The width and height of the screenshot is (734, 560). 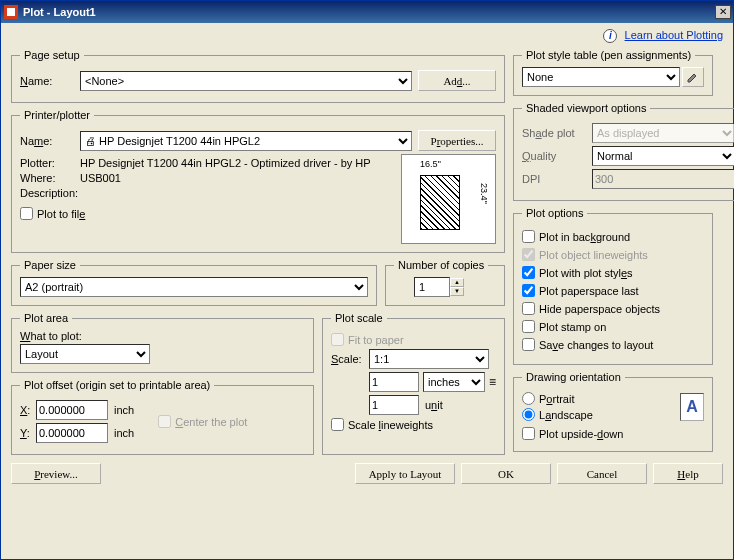 What do you see at coordinates (194, 287) in the screenshot?
I see `paper-size-select: A2 (portrait)` at bounding box center [194, 287].